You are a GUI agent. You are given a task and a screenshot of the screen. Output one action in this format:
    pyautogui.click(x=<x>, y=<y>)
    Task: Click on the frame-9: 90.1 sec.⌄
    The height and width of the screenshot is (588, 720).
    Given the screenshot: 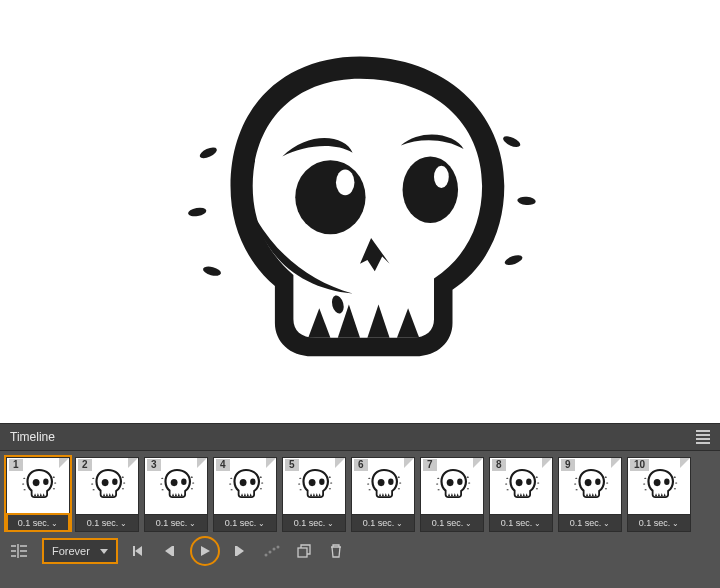 What is the action you would take?
    pyautogui.click(x=590, y=494)
    